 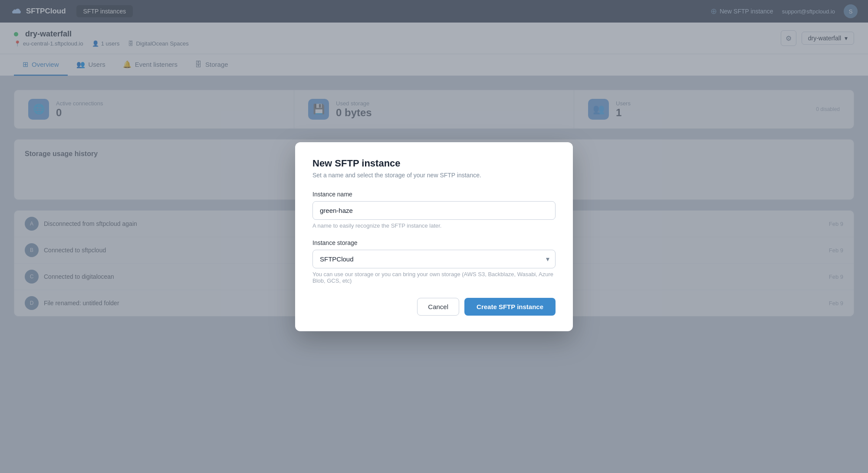 What do you see at coordinates (434, 194) in the screenshot?
I see `instance-name-label: Instance name` at bounding box center [434, 194].